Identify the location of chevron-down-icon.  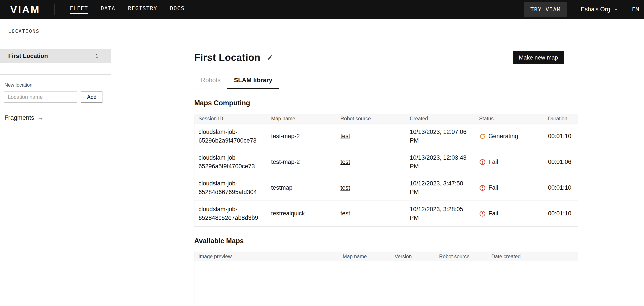
(616, 9).